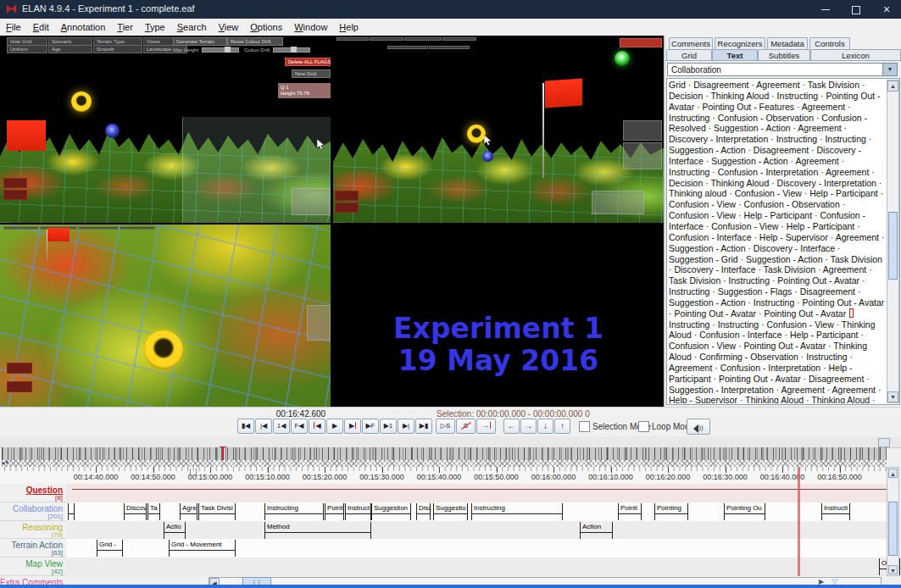  I want to click on video-panel-top-right, so click(498, 129).